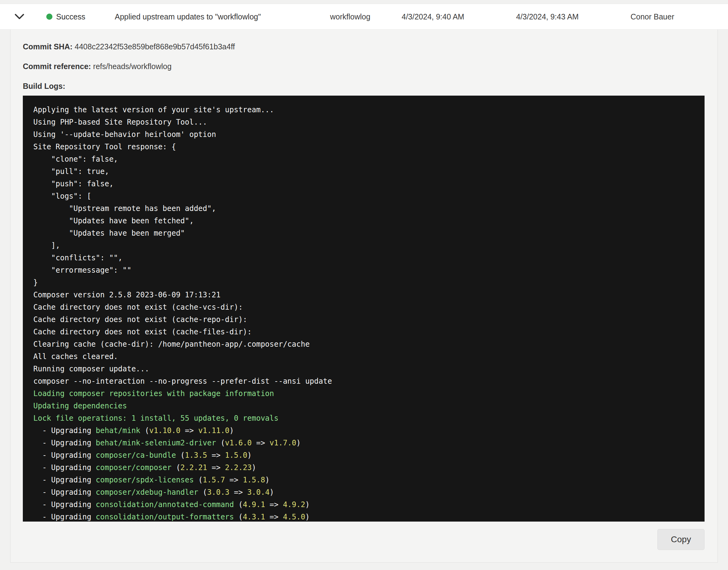  I want to click on status-label: Success, so click(71, 17).